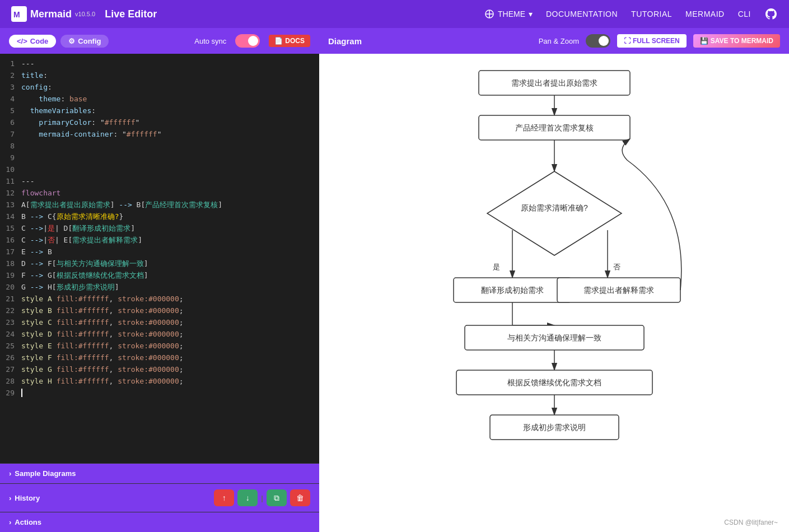 Image resolution: width=789 pixels, height=532 pixels. I want to click on brand-name: Mermaid, so click(51, 15).